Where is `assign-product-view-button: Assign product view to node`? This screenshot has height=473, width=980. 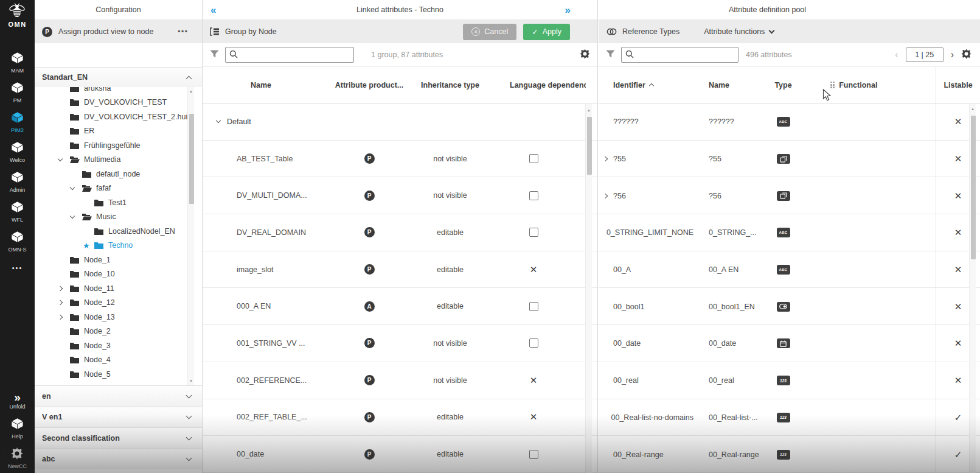
assign-product-view-button: Assign product view to node is located at coordinates (106, 32).